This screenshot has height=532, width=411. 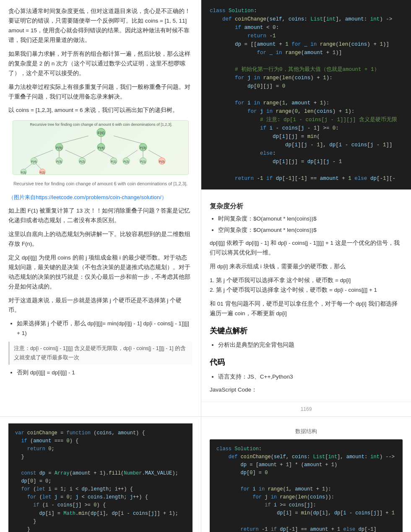 What do you see at coordinates (306, 290) in the screenshot?
I see `dp-step-2: 2. 第 j 个硬币我可以选择拿 这个时候，硬币数 = dp[i - coins…` at bounding box center [306, 290].